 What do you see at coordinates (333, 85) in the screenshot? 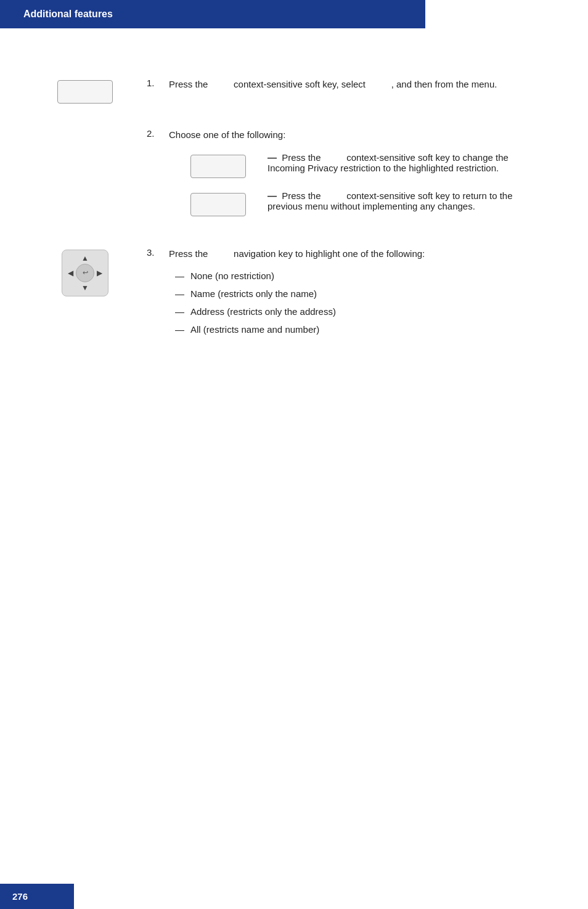
I see `step-1-text: Press the context-sensitive soft key, se…` at bounding box center [333, 85].